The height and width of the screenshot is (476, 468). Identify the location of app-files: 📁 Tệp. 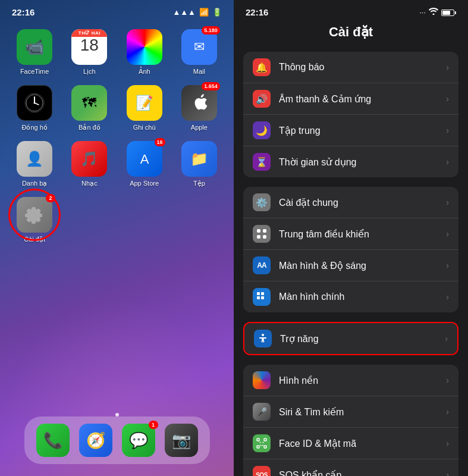
(199, 164).